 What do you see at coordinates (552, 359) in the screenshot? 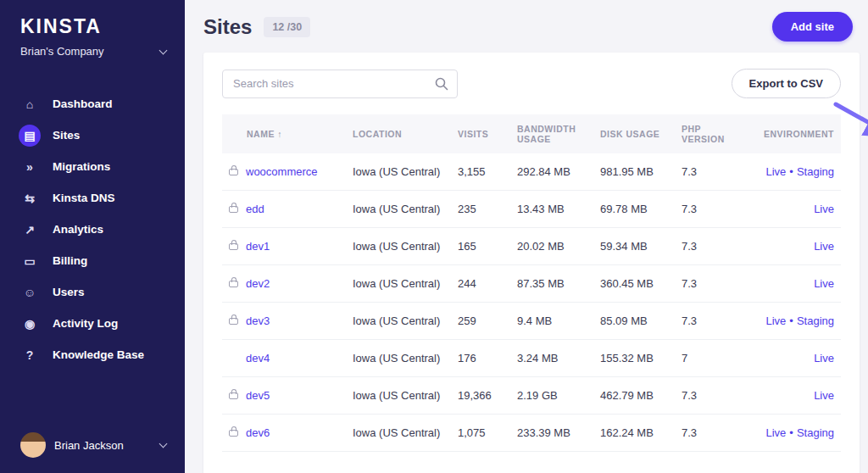
I see `bandwidth-cell: 3.24 MB` at bounding box center [552, 359].